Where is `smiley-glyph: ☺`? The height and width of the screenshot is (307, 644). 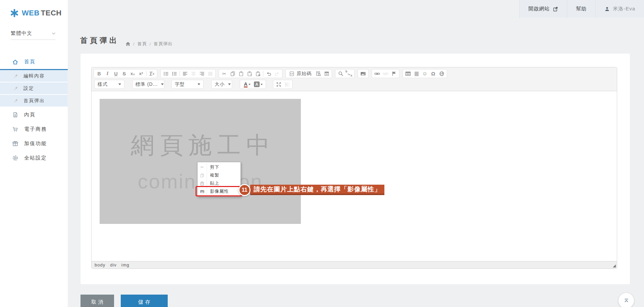 smiley-glyph: ☺ is located at coordinates (425, 74).